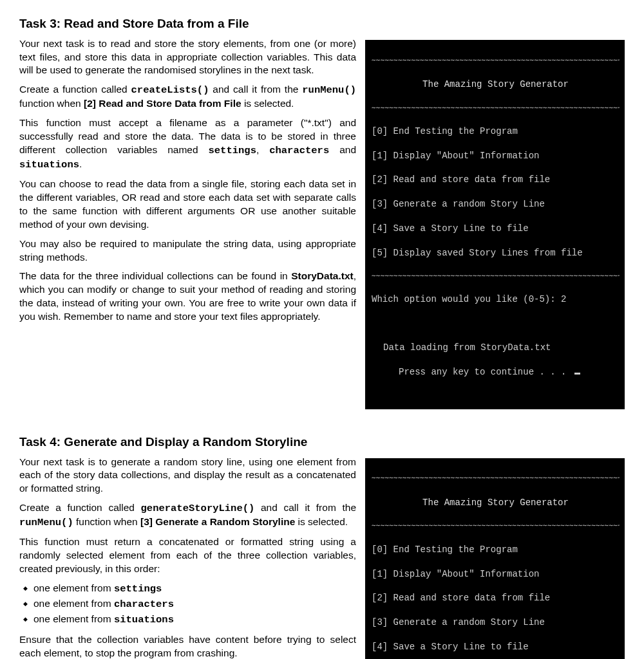 The width and height of the screenshot is (644, 659). Describe the element at coordinates (155, 275) in the screenshot. I see `text-fragment: The data for the three individual collec…` at that location.